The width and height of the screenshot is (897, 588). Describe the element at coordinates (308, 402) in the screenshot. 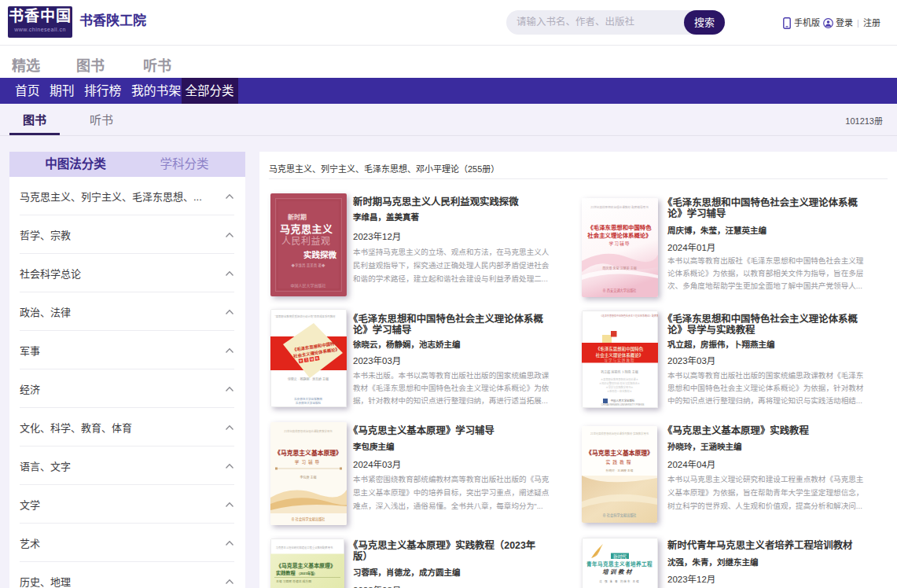

I see `svg-text: 北京师范大学出版社` at that location.